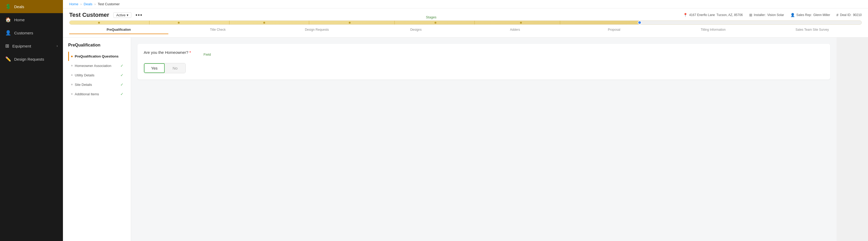  I want to click on address-text: 4167 Enerflo Lane, so click(702, 15).